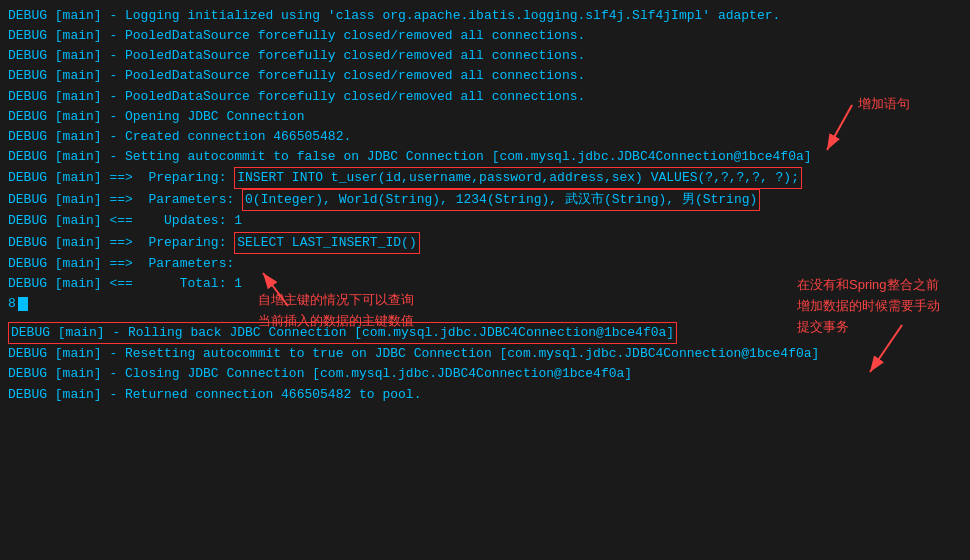 The width and height of the screenshot is (970, 560). Describe the element at coordinates (485, 374) in the screenshot. I see `log-line-19: DEBUG [main] - Closing JDBC Connection […` at that location.